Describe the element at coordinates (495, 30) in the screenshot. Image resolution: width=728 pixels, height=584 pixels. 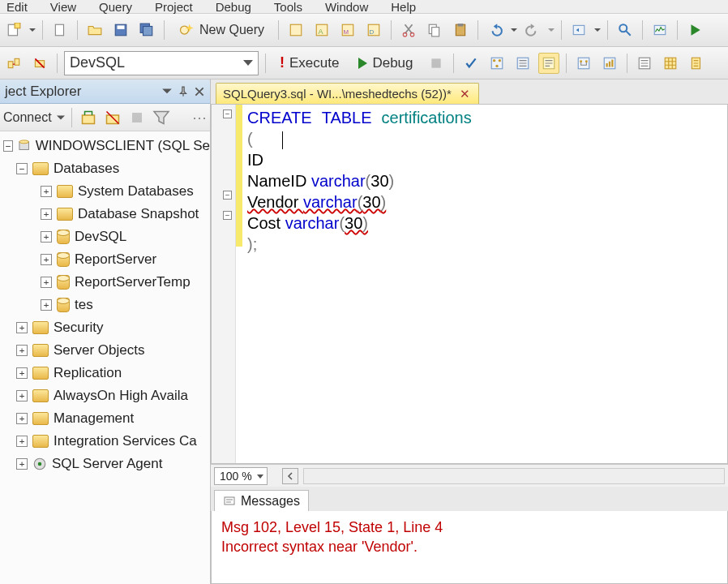
I see `undo-button` at that location.